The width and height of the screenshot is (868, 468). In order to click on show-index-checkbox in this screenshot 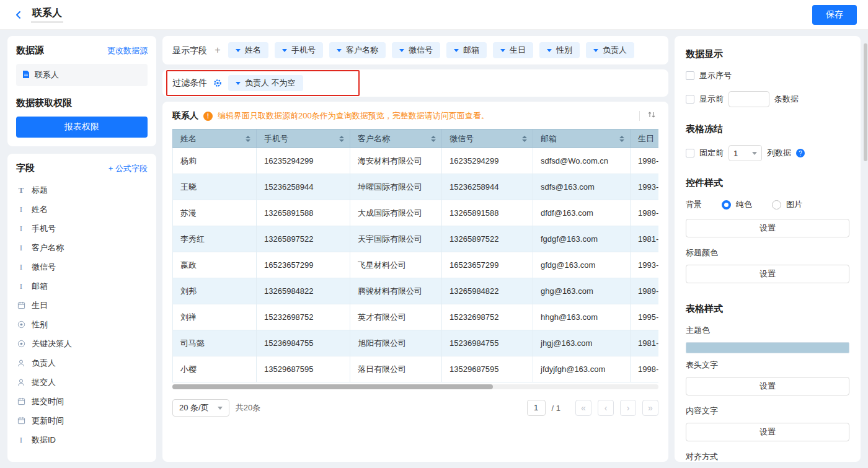, I will do `click(690, 76)`.